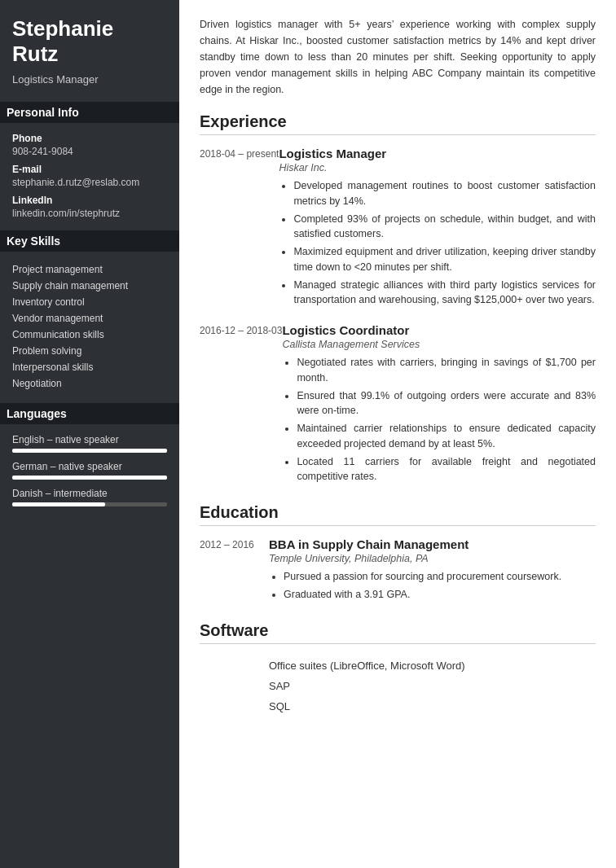 The image size is (616, 868). I want to click on skills-list: Project management Supply chain manageme…, so click(90, 327).